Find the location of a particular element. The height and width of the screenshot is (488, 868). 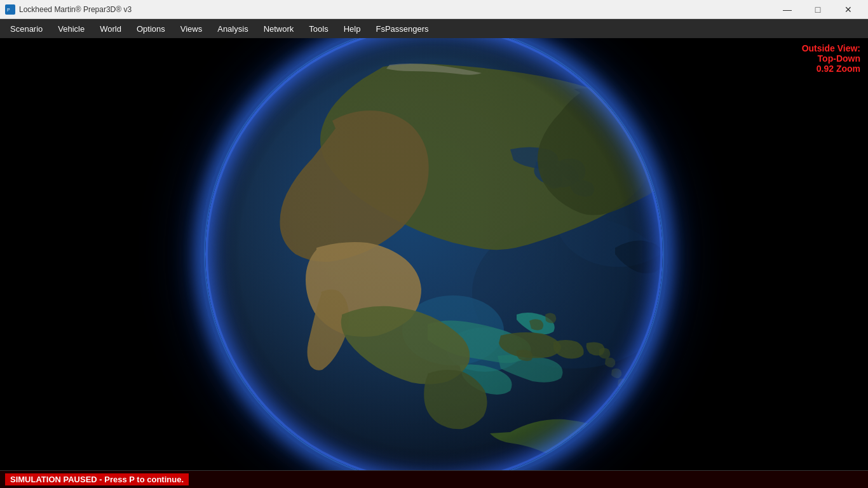

right-strip is located at coordinates (865, 254).